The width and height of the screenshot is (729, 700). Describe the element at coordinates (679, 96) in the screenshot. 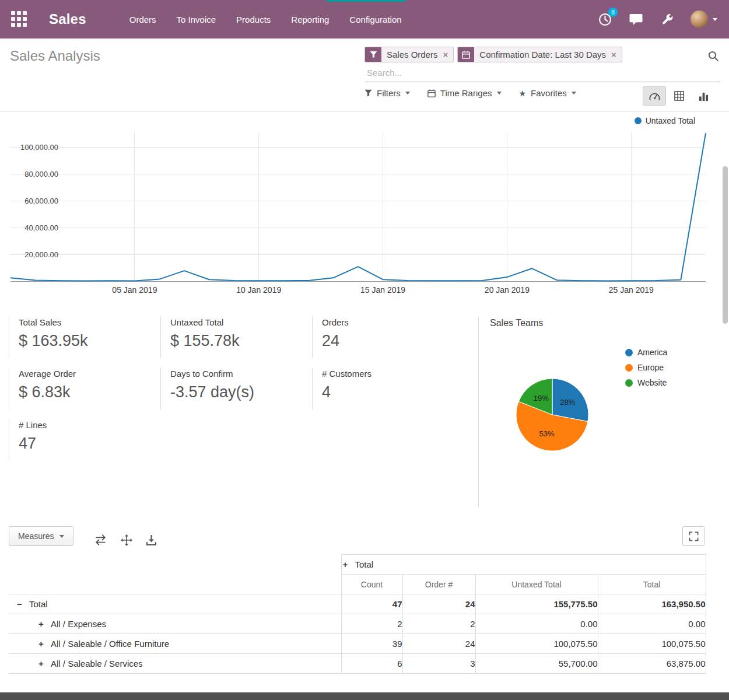

I see `view-switcher` at that location.